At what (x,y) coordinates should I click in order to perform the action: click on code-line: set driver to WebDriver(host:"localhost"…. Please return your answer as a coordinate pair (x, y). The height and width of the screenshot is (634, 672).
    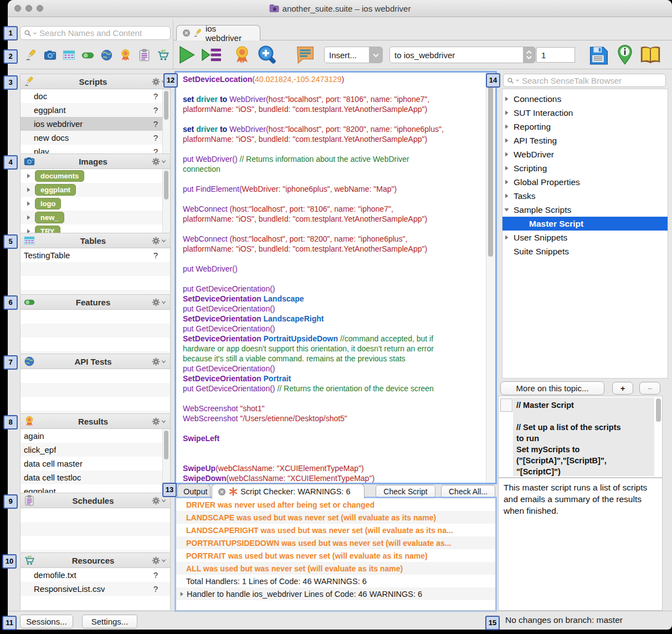
    Looking at the image, I should click on (335, 129).